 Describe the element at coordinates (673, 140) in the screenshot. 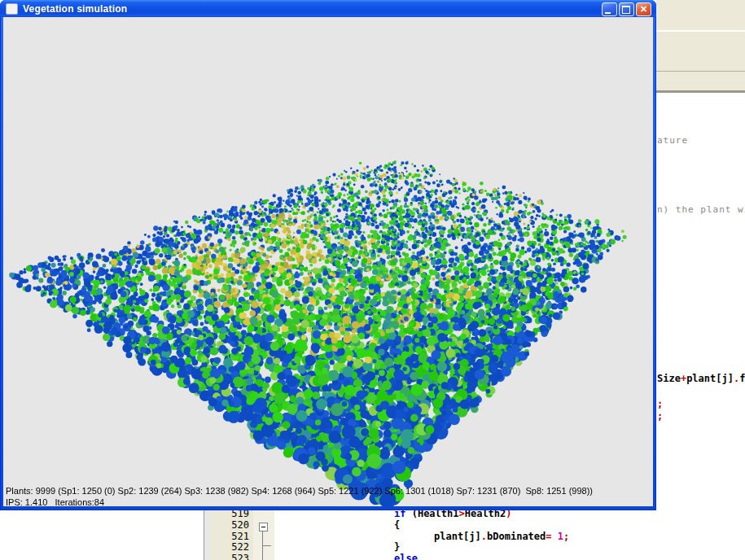

I see `background-code-comment: ature` at that location.